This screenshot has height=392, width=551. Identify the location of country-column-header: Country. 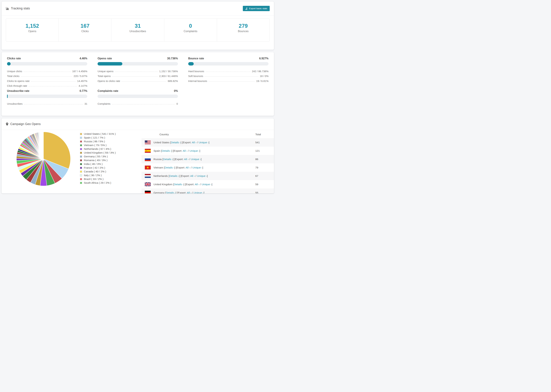
(207, 134).